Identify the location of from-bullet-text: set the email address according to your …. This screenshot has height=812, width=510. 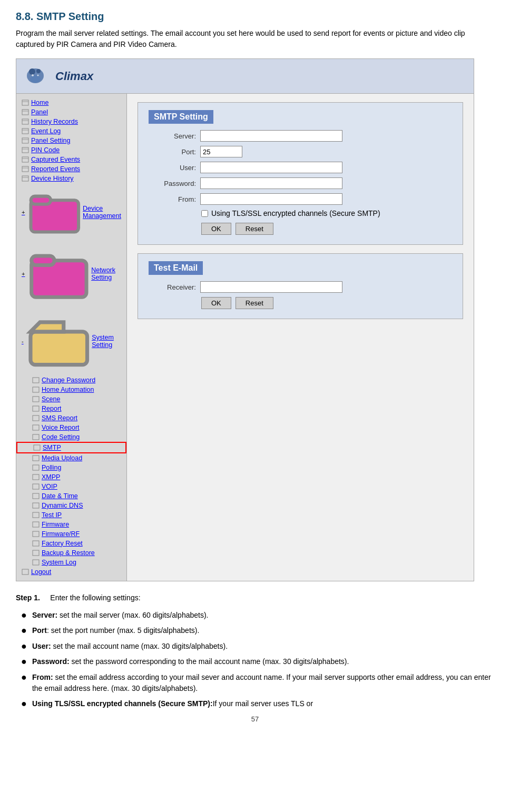
(261, 682).